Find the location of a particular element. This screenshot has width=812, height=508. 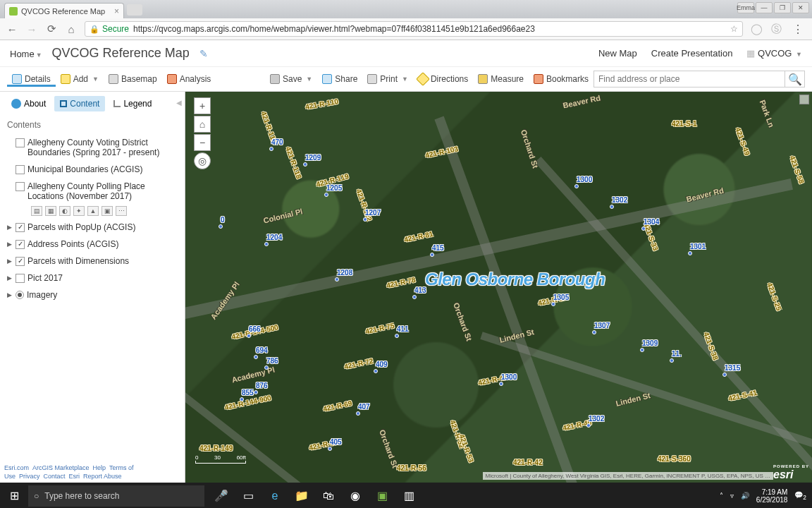

analysis-button: Analysis is located at coordinates (189, 79).